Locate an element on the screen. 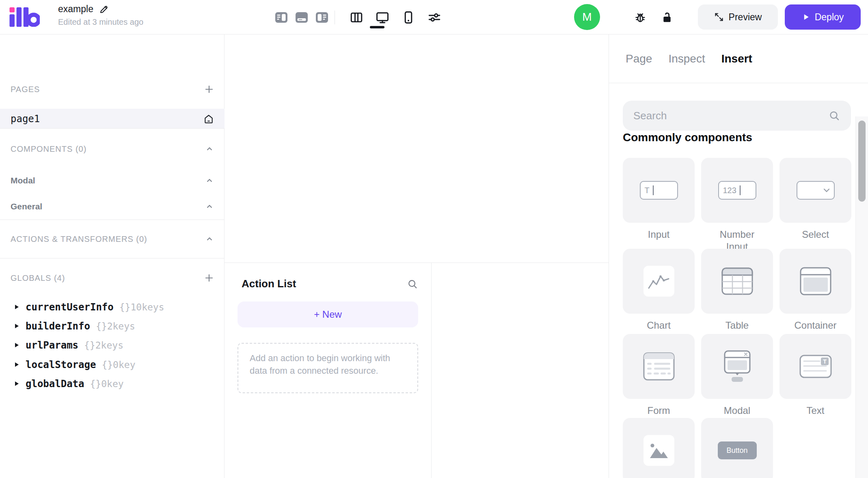 This screenshot has height=478, width=868. viewport-fit-icon is located at coordinates (356, 17).